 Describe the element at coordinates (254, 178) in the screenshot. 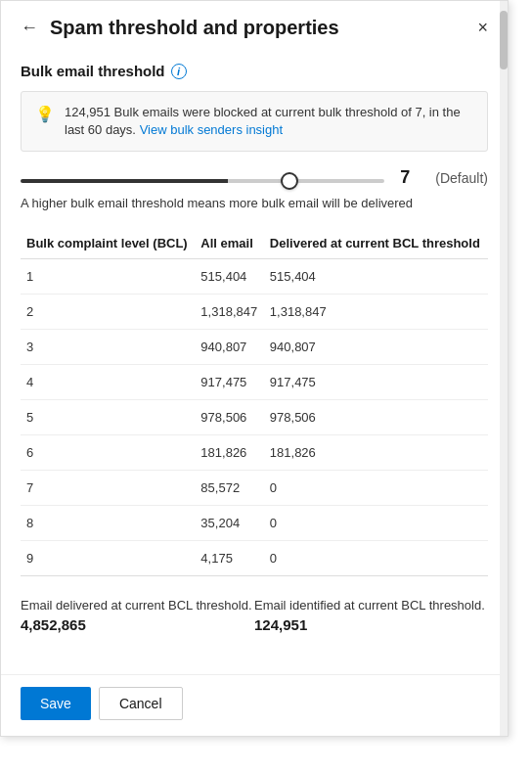

I see `slider-row: 7 (Default)` at that location.